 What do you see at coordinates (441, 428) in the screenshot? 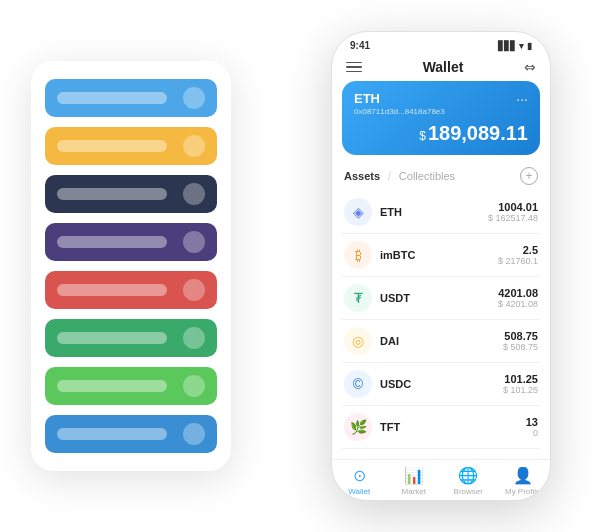
I see `asset-row: 🌿TFT130` at bounding box center [441, 428].